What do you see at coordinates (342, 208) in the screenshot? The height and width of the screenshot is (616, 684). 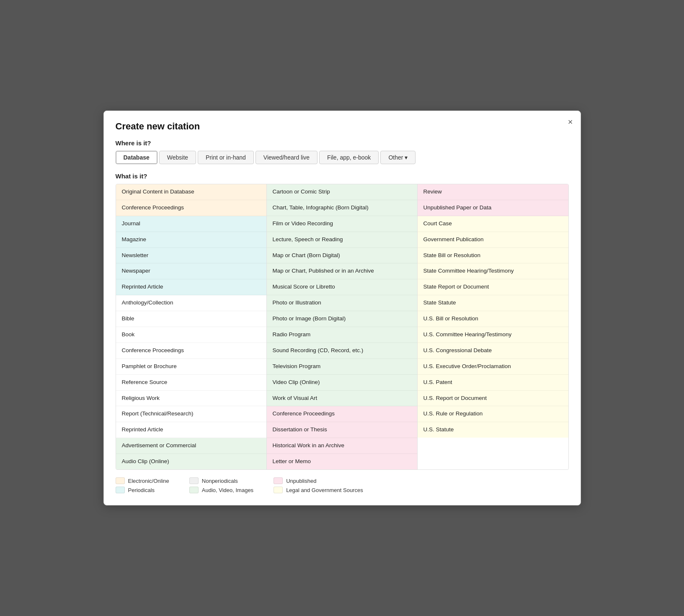 I see `citation-type-item: Chart, Table, Infographic (Born Digital)` at bounding box center [342, 208].